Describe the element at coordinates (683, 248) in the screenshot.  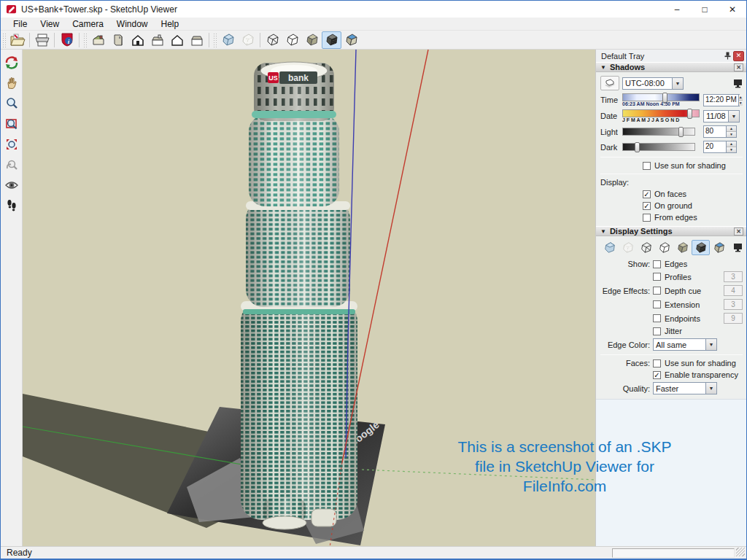
I see `tray-shaded-button` at that location.